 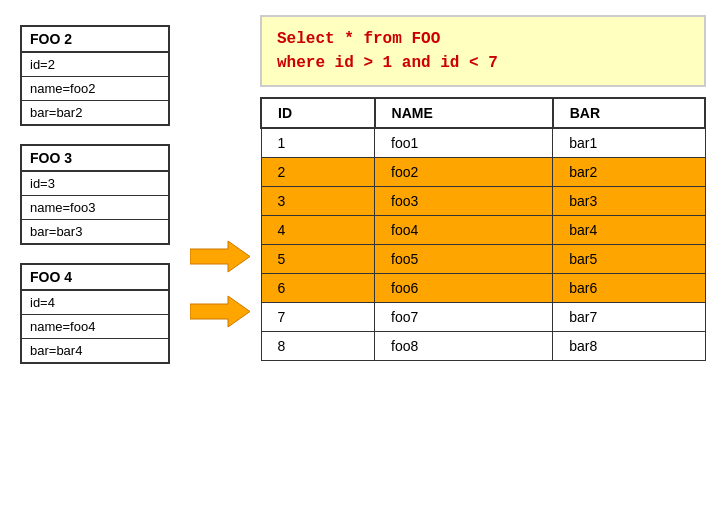 I want to click on foo-box-4-row-0: id=4, so click(x=95, y=303).